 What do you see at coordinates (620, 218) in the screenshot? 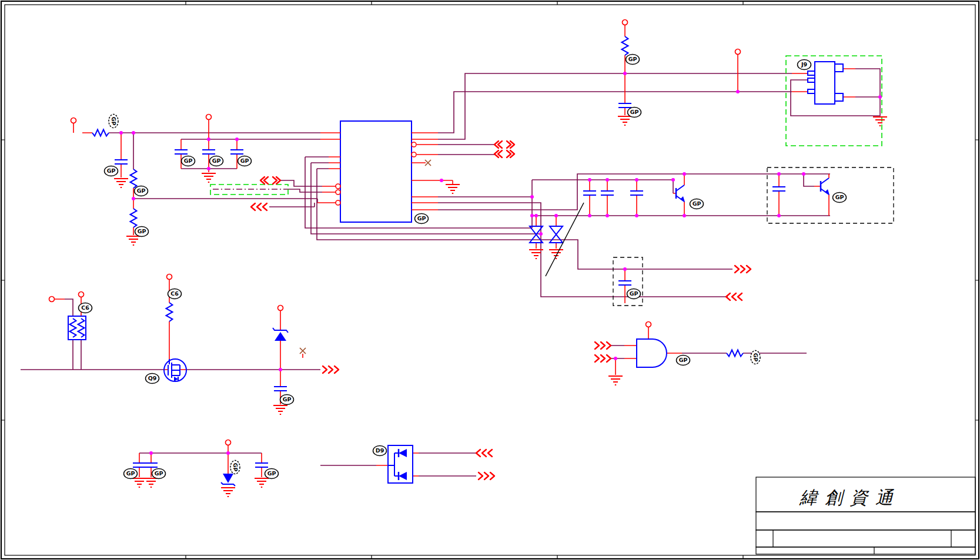
I see `leads-right` at bounding box center [620, 218].